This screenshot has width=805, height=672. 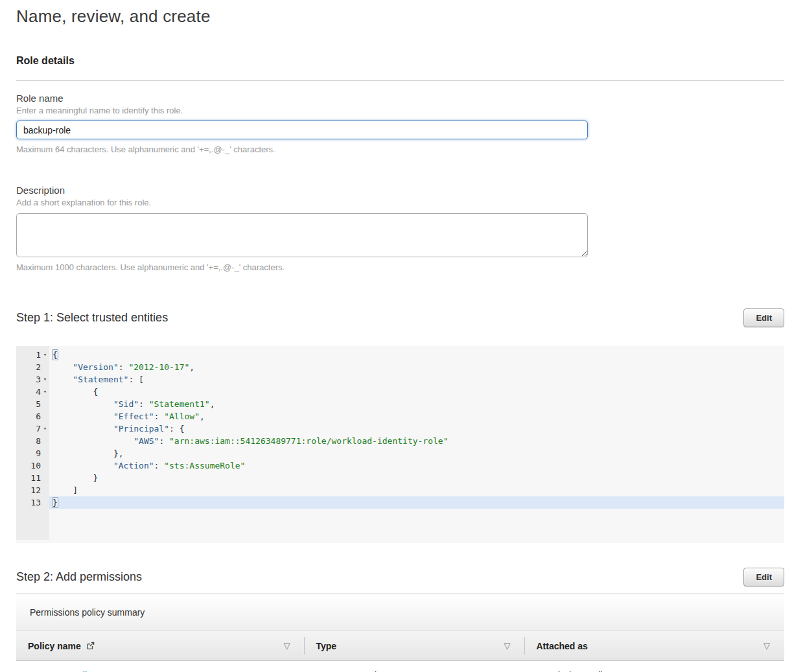 I want to click on code-line-7: 7▾ "Principal": {, so click(x=401, y=429).